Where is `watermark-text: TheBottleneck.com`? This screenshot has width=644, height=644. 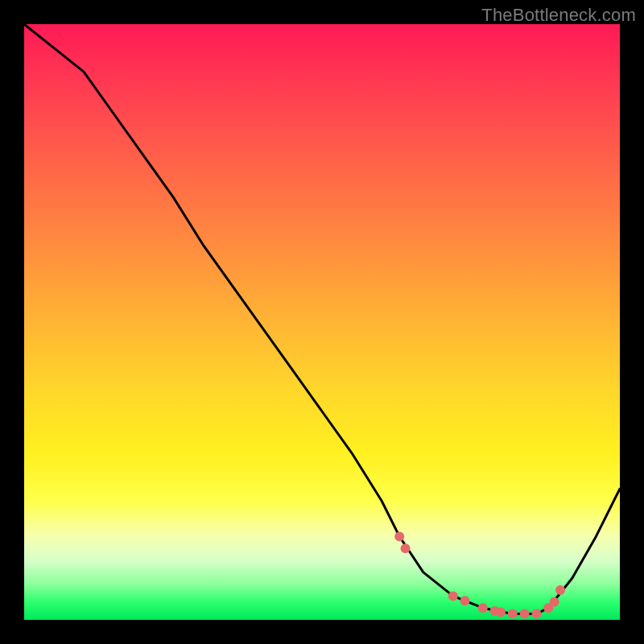 watermark-text: TheBottleneck.com is located at coordinates (559, 15).